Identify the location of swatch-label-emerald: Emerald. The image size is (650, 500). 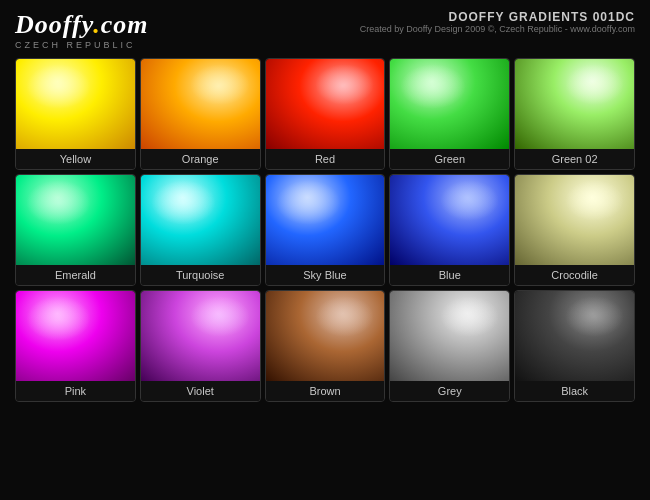
(76, 275).